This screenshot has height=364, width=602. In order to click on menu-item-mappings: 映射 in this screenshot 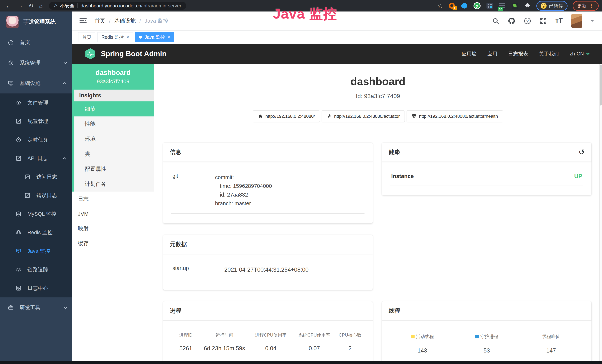, I will do `click(113, 229)`.